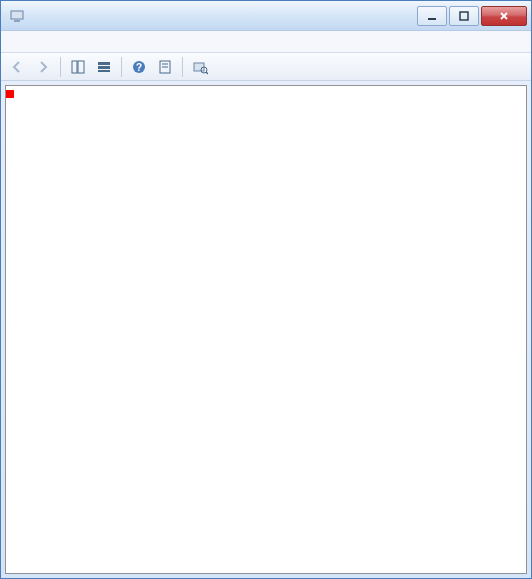 The image size is (532, 579). What do you see at coordinates (61, 42) in the screenshot?
I see `menu-help` at bounding box center [61, 42].